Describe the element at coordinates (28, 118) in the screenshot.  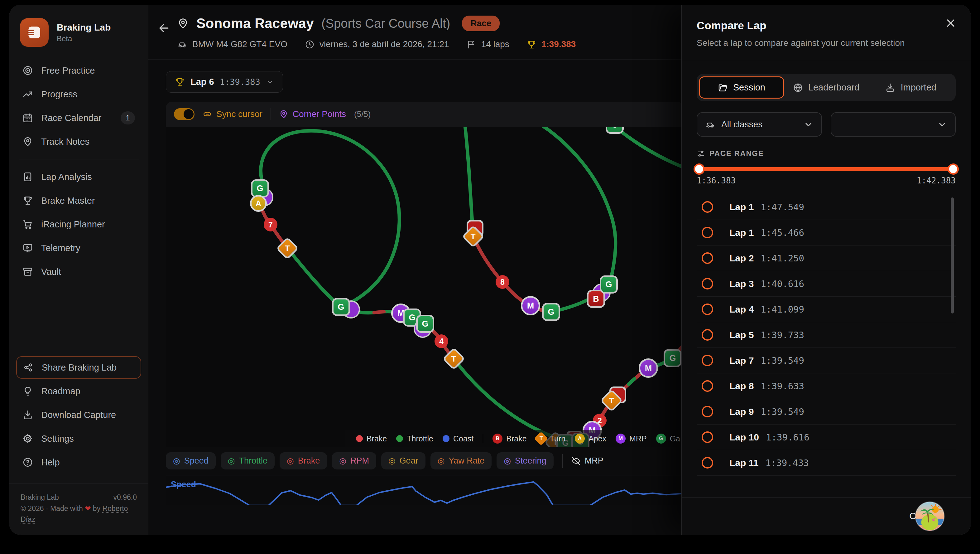
I see `calendar-icon` at that location.